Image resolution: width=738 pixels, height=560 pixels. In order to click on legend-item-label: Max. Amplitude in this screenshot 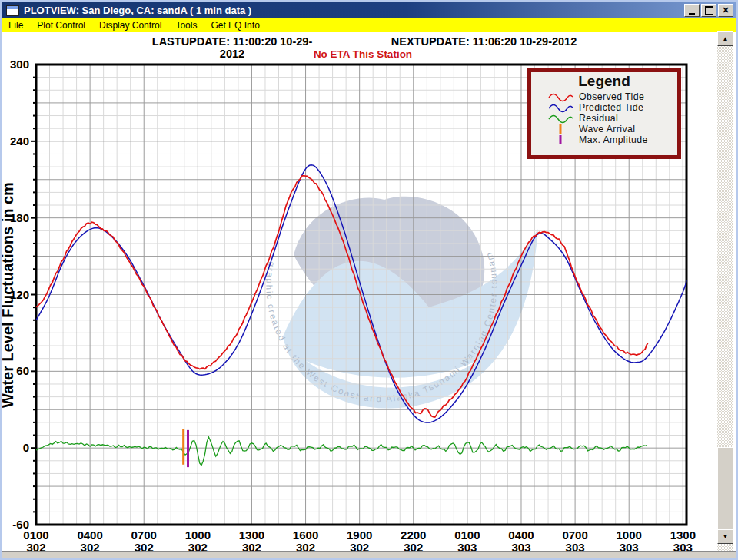, I will do `click(613, 140)`.